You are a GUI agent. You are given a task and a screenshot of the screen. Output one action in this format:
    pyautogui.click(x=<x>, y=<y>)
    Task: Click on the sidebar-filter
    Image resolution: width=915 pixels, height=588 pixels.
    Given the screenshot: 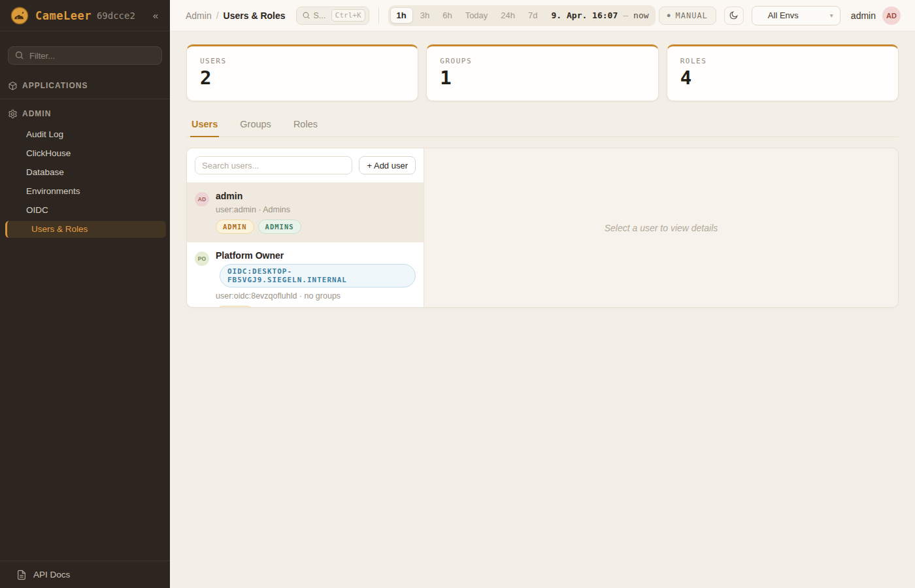 What is the action you would take?
    pyautogui.click(x=85, y=56)
    